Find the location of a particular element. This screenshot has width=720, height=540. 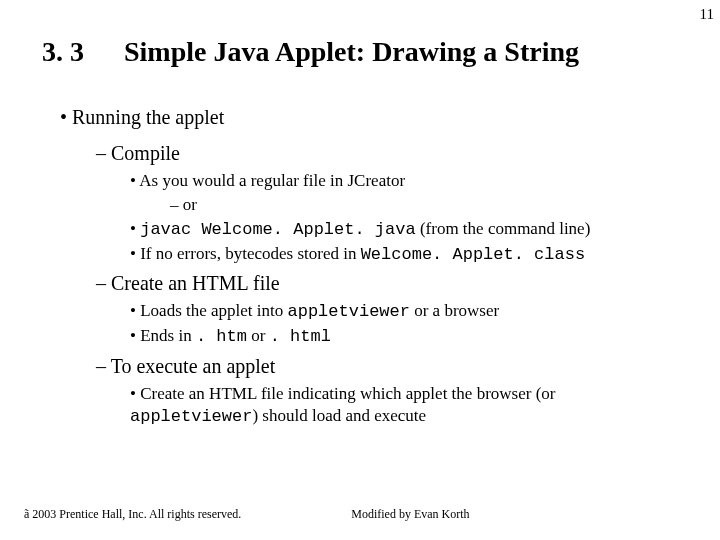

bullet-l3: • Loads the applet into appletviewer or … is located at coordinates (405, 312).